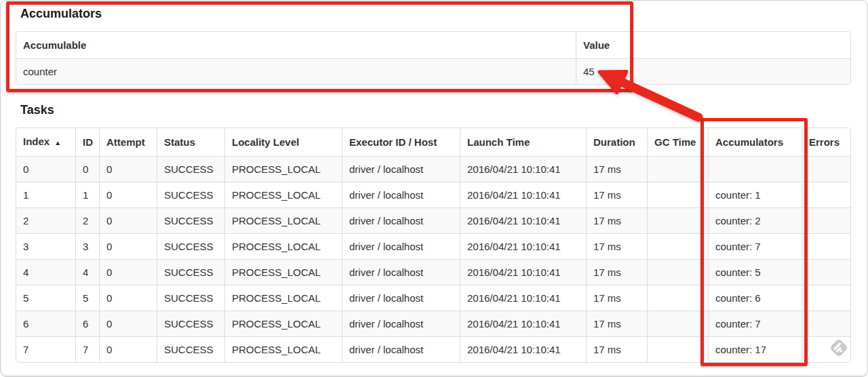 This screenshot has width=868, height=377. Describe the element at coordinates (677, 142) in the screenshot. I see `tasks-header-gc-time: GC Time` at that location.